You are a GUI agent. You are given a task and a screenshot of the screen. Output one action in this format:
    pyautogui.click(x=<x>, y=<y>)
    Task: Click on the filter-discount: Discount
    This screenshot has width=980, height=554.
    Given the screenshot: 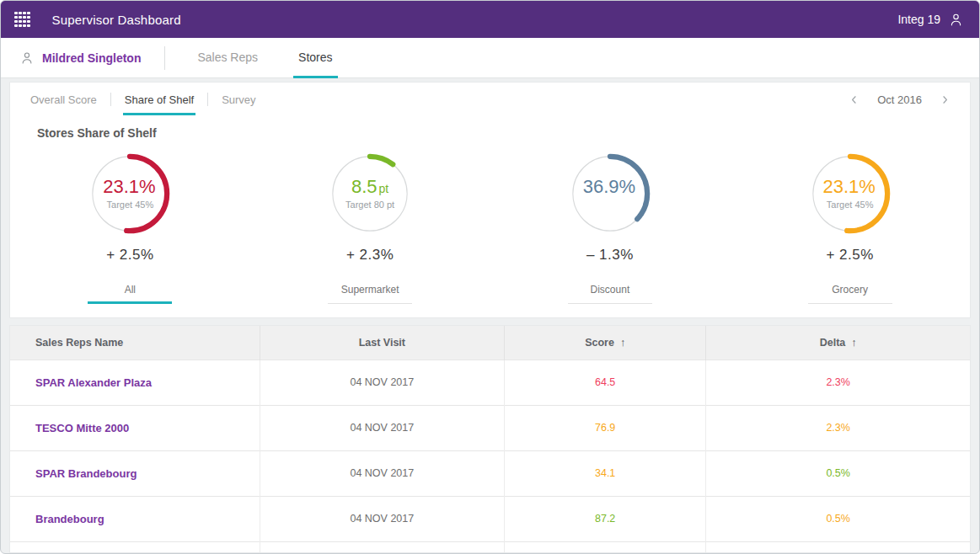 What is the action you would take?
    pyautogui.click(x=610, y=294)
    